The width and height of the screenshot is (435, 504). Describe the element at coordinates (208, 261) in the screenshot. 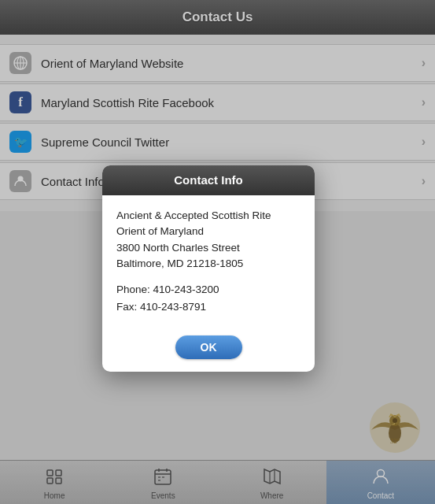

I see `modal-body: Ancient & Accepted Scottish Rite Orient …` at that location.